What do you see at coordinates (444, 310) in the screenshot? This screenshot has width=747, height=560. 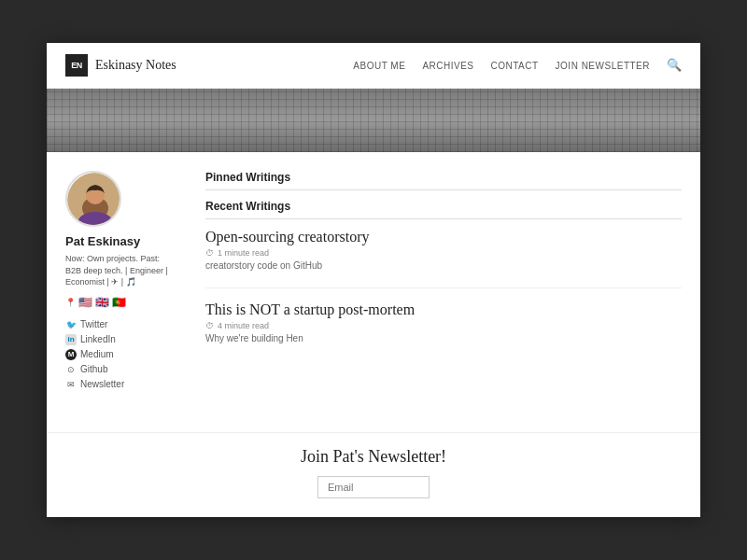 I see `writing-title-1: This is NOT a startup post-mortem` at bounding box center [444, 310].